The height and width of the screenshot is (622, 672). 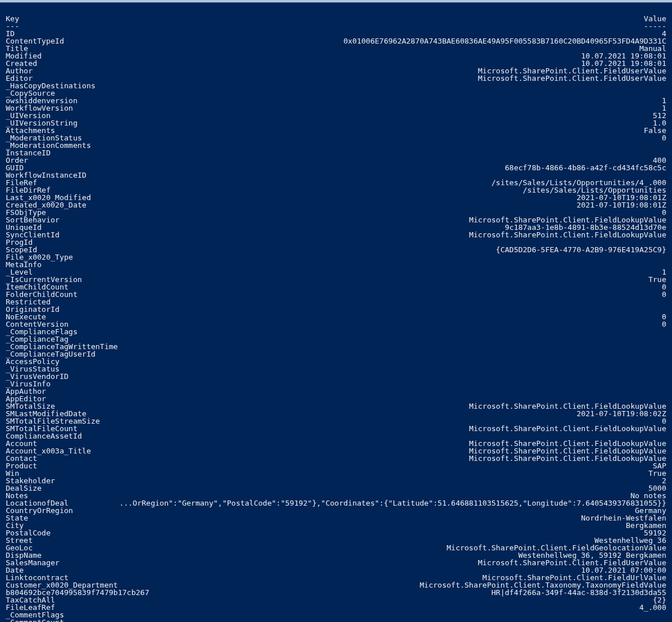 I want to click on table-row: FileLeafRef4_.000, so click(x=336, y=608).